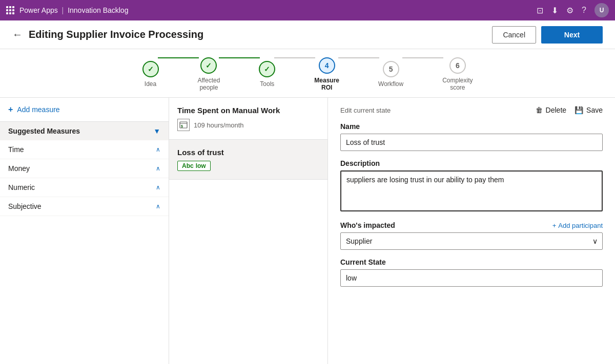 This screenshot has height=364, width=615. Describe the element at coordinates (84, 149) in the screenshot. I see `category-time: Time ∧` at that location.